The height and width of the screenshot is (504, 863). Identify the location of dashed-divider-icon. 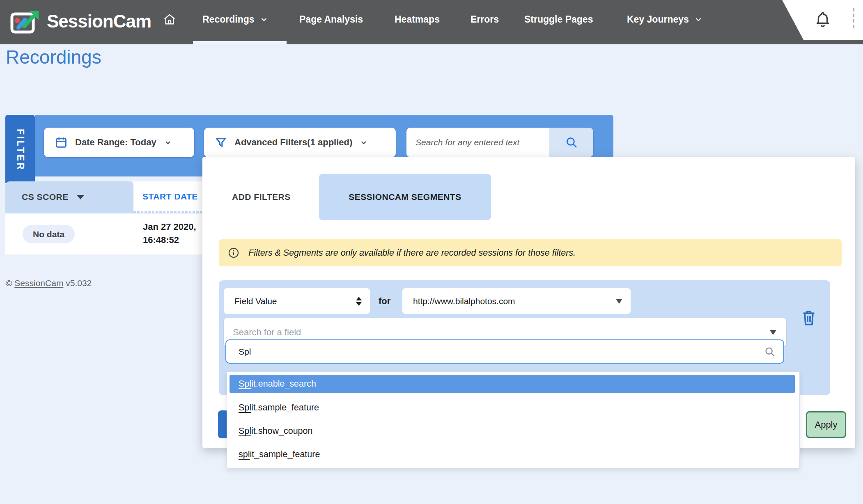
(854, 18).